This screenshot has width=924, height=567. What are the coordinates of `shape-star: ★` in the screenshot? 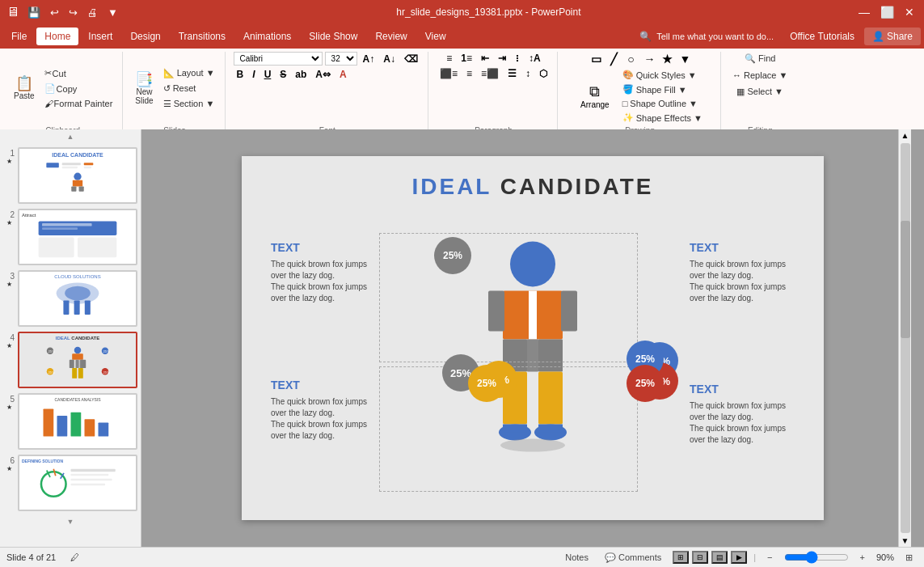 It's located at (667, 59).